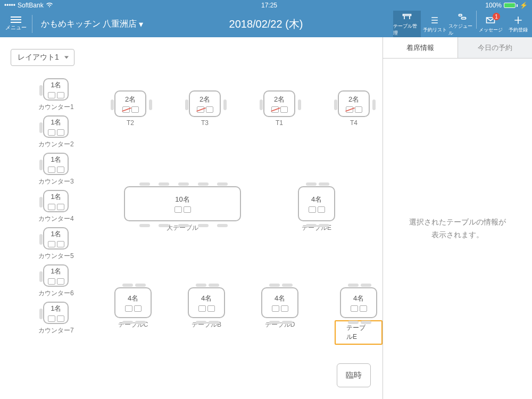 This screenshot has width=532, height=399. I want to click on table-label: T1, so click(279, 123).